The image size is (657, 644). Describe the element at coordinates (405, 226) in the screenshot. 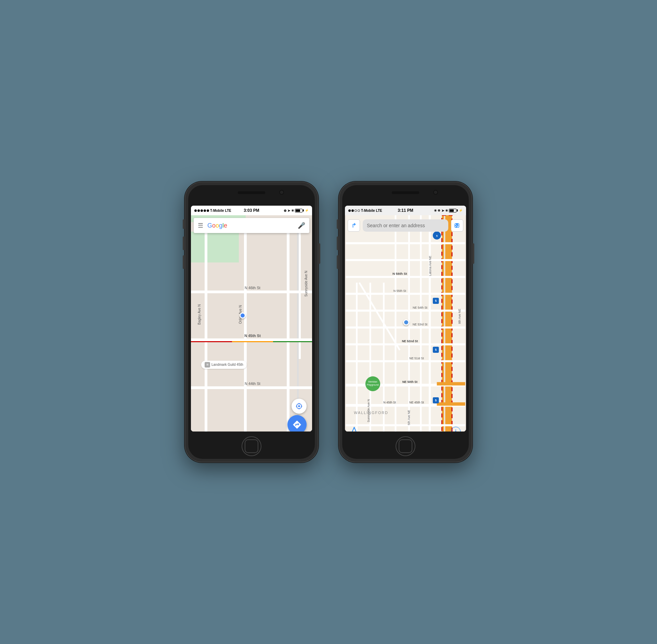

I see `apple-search-bar: ↱ Search or enter an address` at that location.